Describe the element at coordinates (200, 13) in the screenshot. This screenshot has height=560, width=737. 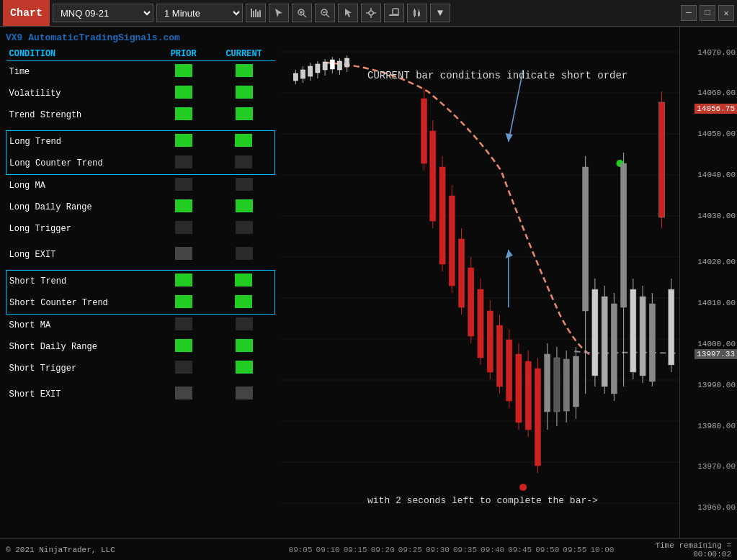
I see `timeframe-selector: 1 Minute` at that location.